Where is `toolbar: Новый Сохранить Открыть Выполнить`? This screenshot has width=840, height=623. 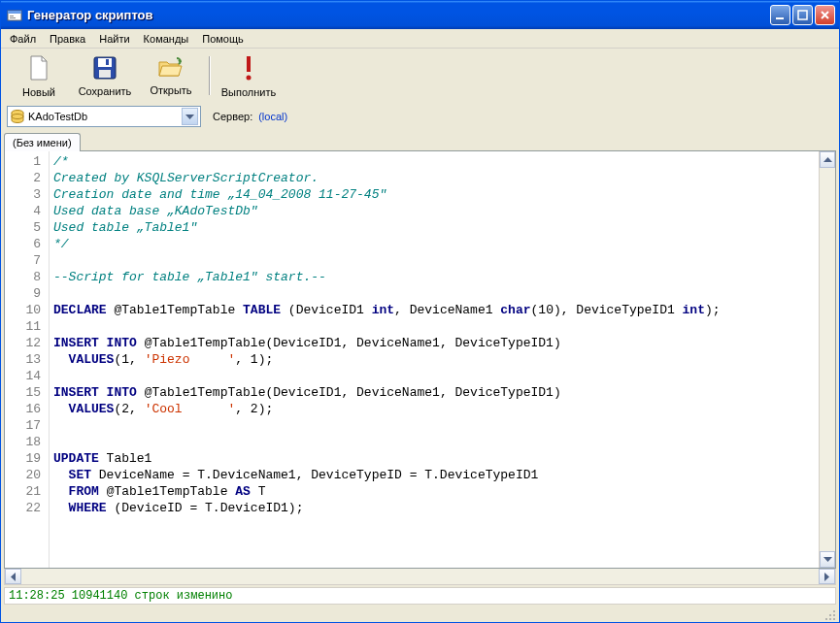 toolbar: Новый Сохранить Открыть Выполнить is located at coordinates (420, 76).